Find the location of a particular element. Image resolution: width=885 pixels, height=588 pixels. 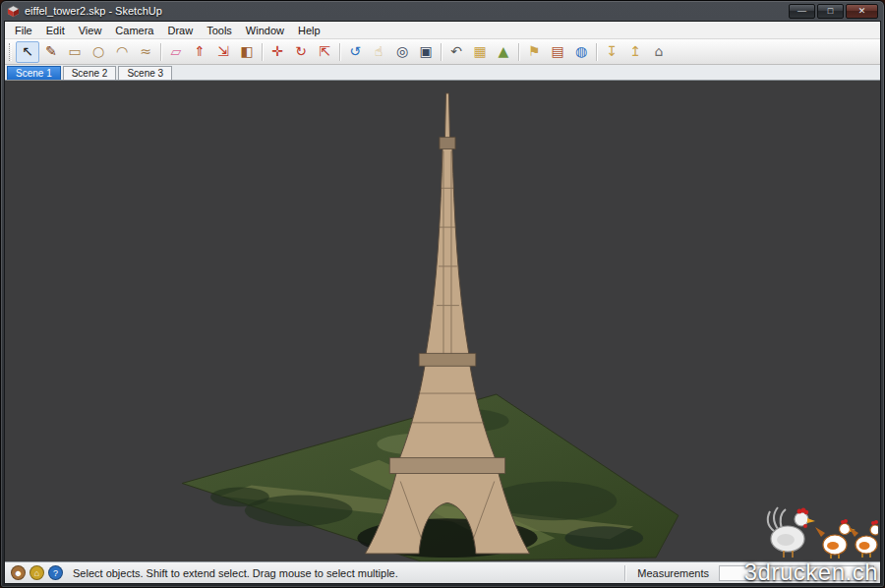

select-icon: ↖ is located at coordinates (28, 51).